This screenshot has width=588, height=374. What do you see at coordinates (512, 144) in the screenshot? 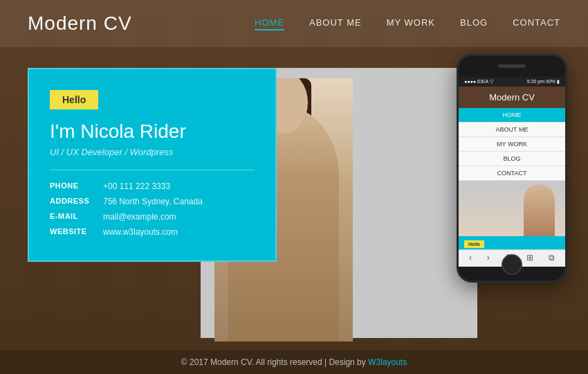
I see `phone-nav: HOME ABOUT ME MY WORK BLOG CONTACT` at bounding box center [512, 144].